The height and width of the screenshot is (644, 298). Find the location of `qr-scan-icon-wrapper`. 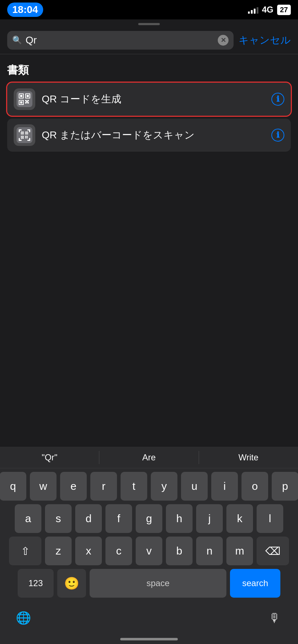

qr-scan-icon-wrapper is located at coordinates (24, 135).